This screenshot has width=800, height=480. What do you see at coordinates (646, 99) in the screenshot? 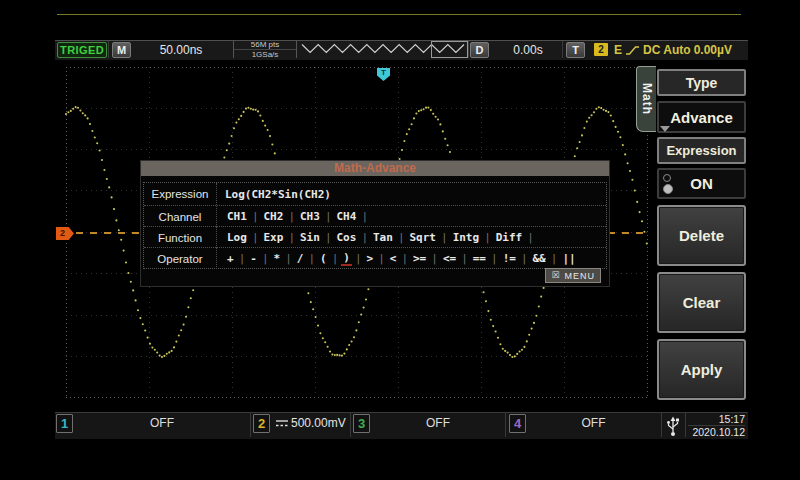
I see `math-tab: Math` at bounding box center [646, 99].